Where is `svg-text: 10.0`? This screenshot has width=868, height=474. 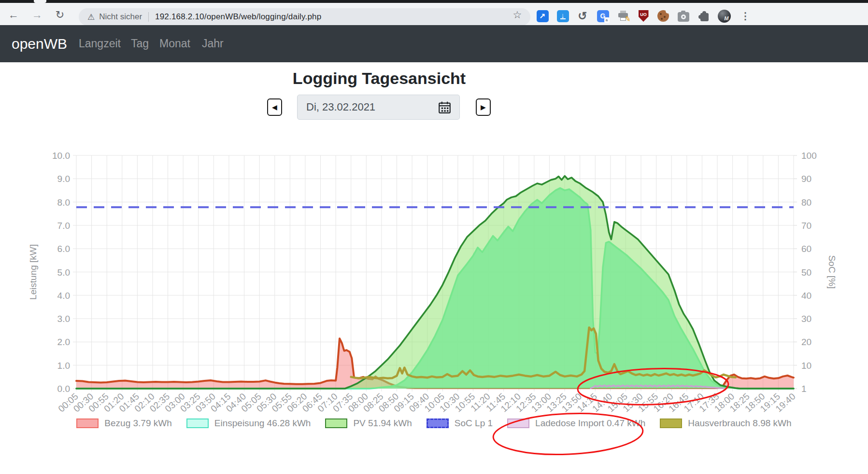 svg-text: 10.0 is located at coordinates (61, 155).